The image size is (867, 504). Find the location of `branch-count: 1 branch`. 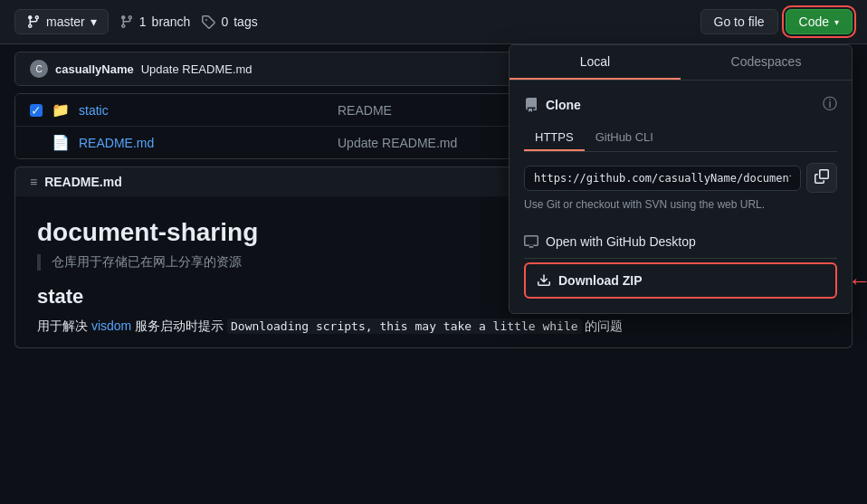

branch-count: 1 branch is located at coordinates (156, 22).